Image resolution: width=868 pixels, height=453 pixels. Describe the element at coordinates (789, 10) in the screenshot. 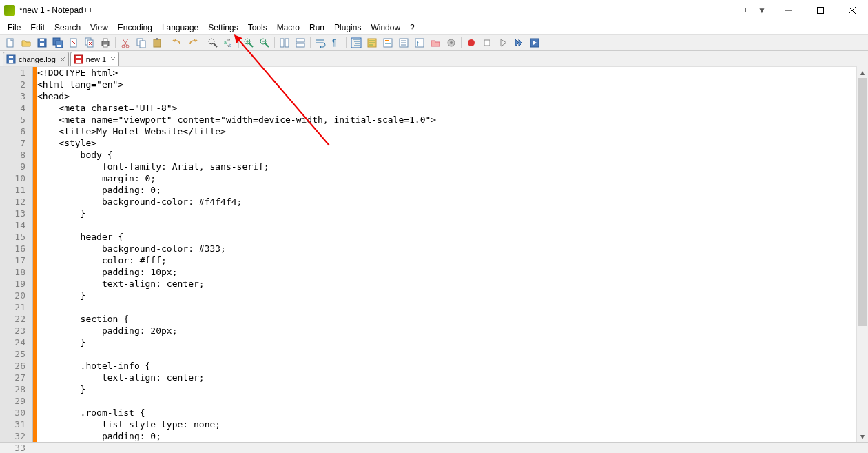

I see `minimize-button` at that location.